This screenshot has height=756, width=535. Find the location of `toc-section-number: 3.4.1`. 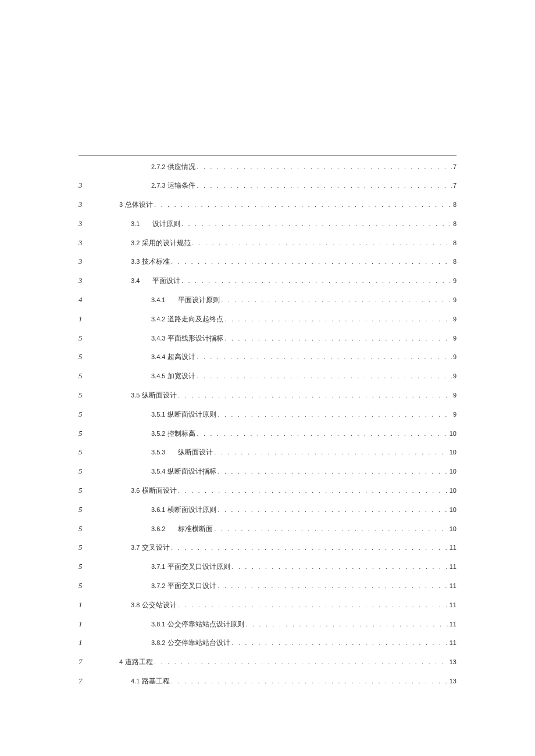

toc-section-number: 3.4.1 is located at coordinates (158, 300).